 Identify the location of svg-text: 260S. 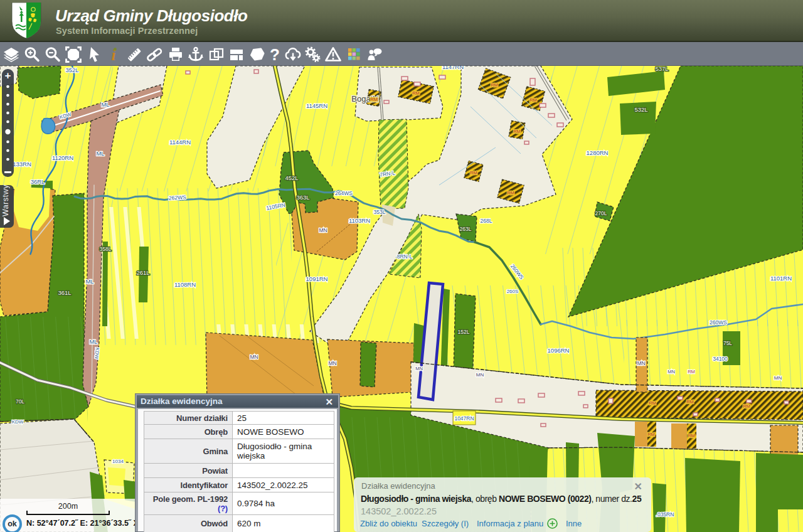
(513, 291).